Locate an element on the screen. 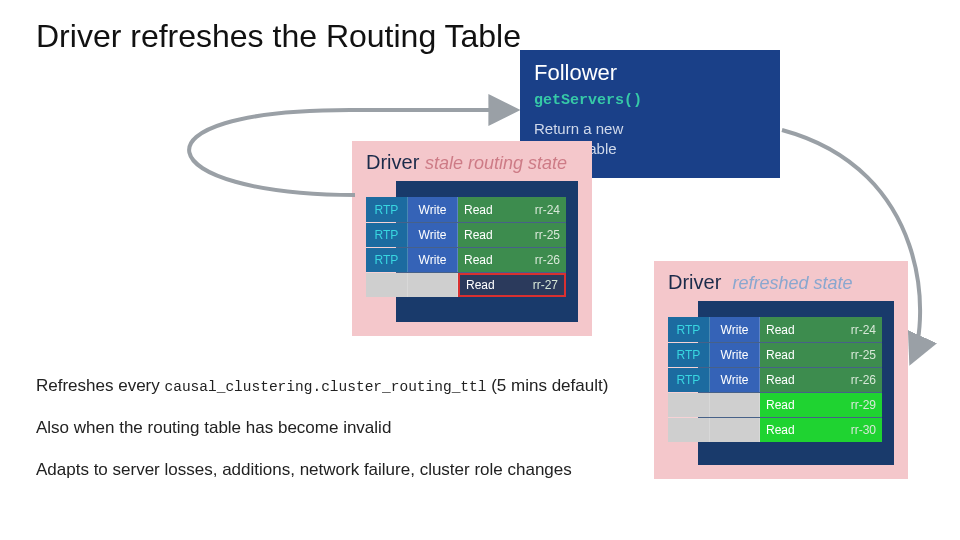  read-node: rr-27 is located at coordinates (546, 285).